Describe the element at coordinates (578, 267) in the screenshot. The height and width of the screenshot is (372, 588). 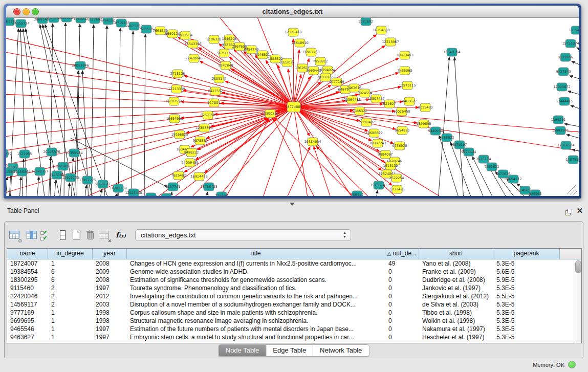
I see `table-scrollbar-thumb` at that location.